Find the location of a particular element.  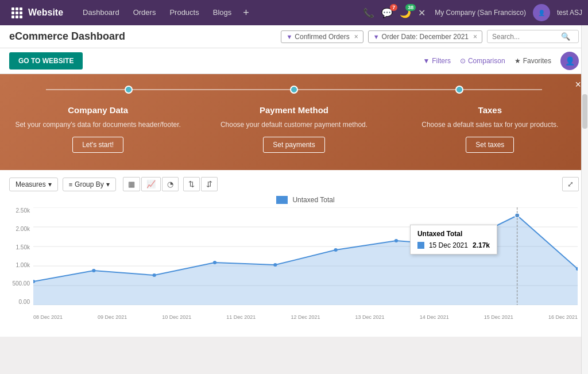

toolbar-right: ▼ Filters ⊙ Comparison ★ Favorites 👤 is located at coordinates (501, 61).